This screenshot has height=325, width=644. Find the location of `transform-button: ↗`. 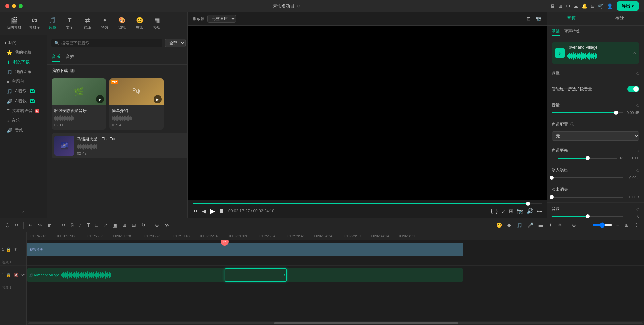

transform-button: ↗ is located at coordinates (105, 225).